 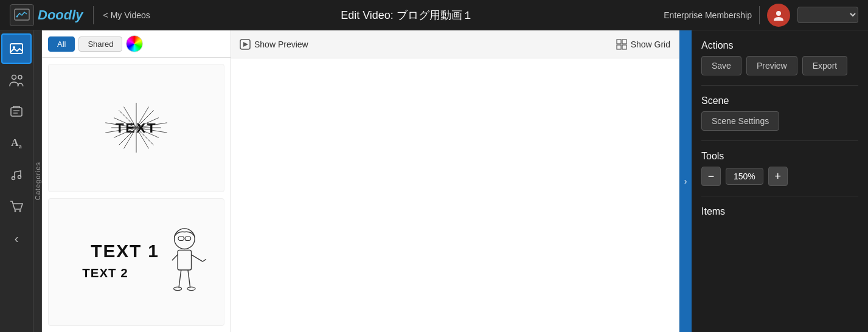 What do you see at coordinates (780, 214) in the screenshot?
I see `items-section: Items` at bounding box center [780, 214].